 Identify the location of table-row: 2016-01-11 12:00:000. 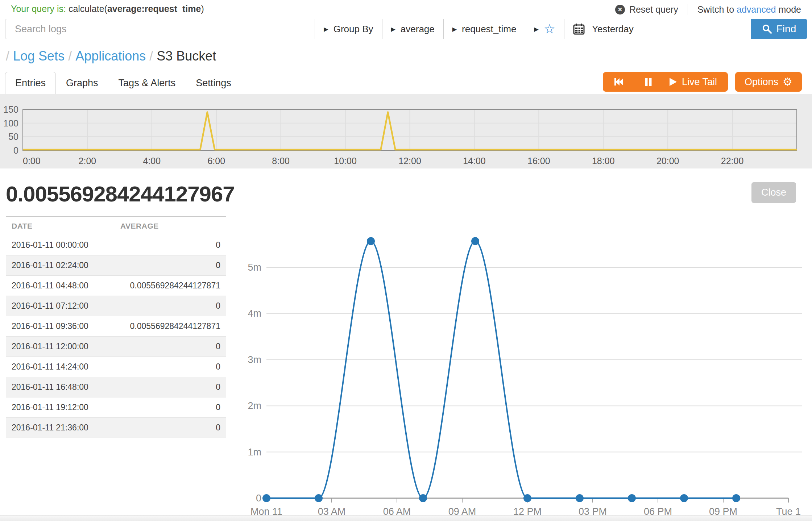
(116, 347).